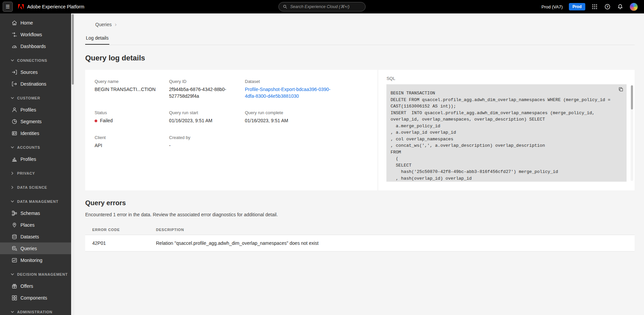 This screenshot has height=315, width=644. I want to click on sidebar-item-identities: Identities, so click(36, 133).